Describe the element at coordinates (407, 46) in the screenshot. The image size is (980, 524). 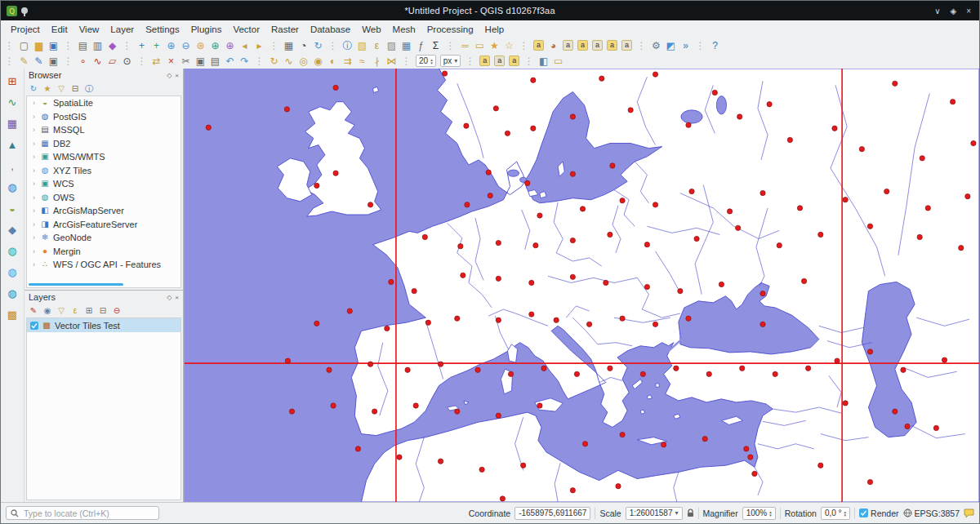
I see `open-attribute-table-button: ▦` at that location.